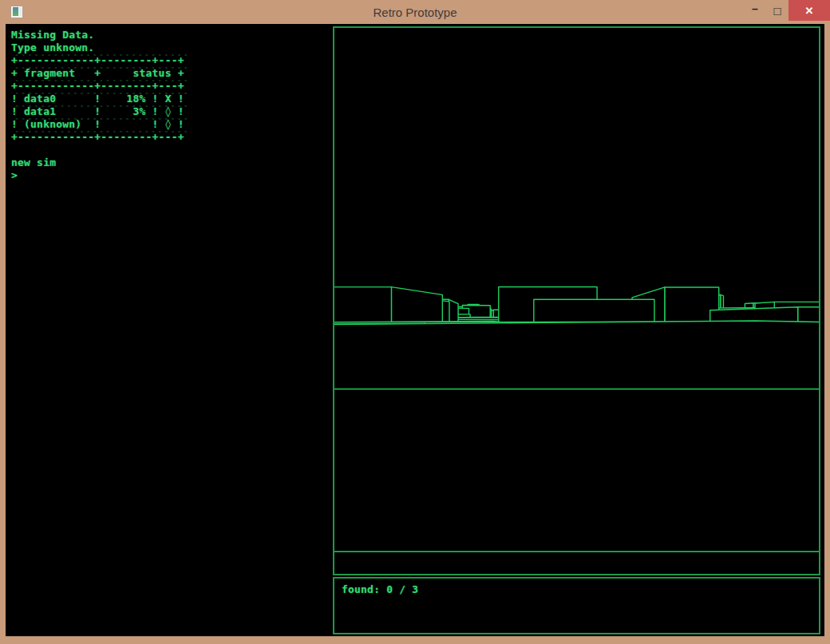 The height and width of the screenshot is (644, 830). Describe the element at coordinates (17, 12) in the screenshot. I see `app-icon` at that location.